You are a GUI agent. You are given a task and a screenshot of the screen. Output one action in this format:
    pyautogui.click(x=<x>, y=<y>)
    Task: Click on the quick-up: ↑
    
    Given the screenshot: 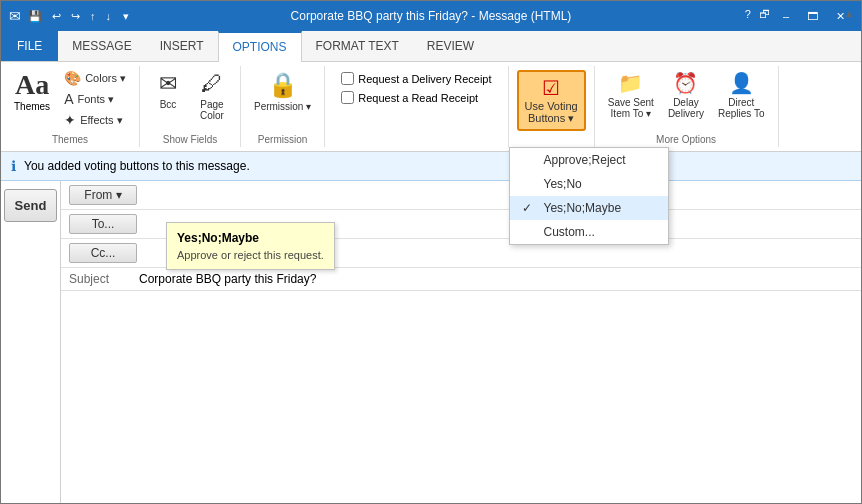 What is the action you would take?
    pyautogui.click(x=93, y=16)
    